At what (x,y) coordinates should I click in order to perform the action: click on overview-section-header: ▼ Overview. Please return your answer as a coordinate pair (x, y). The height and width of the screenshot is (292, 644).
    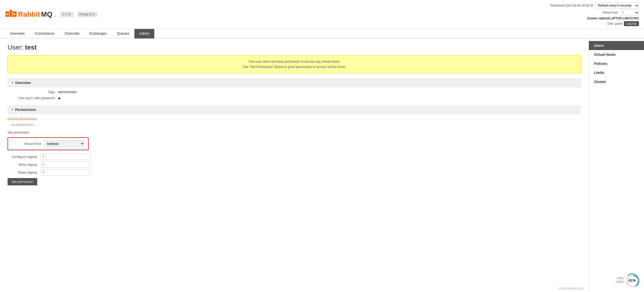
    Looking at the image, I should click on (294, 83).